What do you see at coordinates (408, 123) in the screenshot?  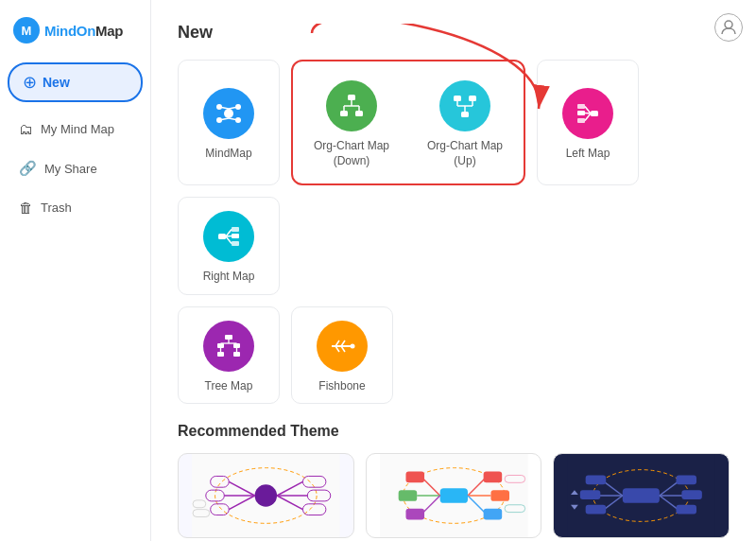 I see `highlight-group: Org-Chart Map(Down) Org-Chart Map (Up)` at bounding box center [408, 123].